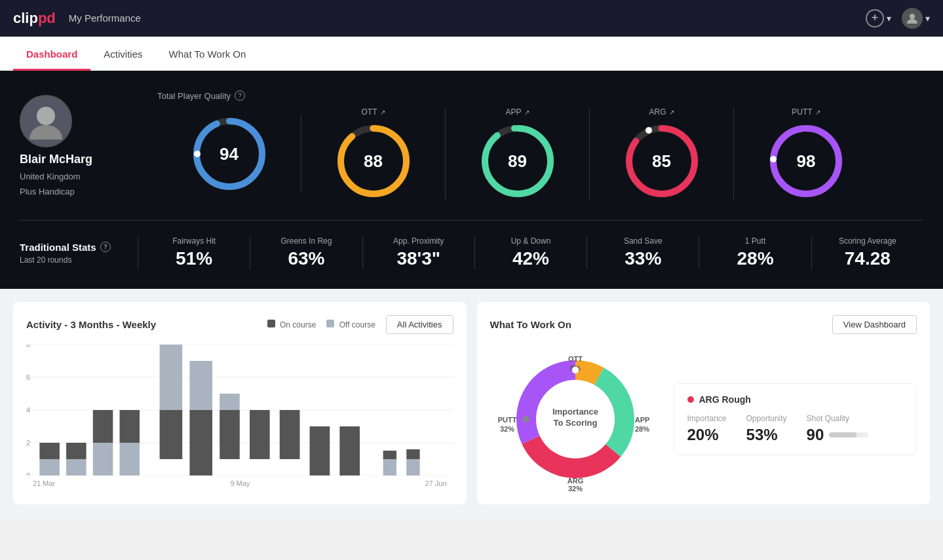 The width and height of the screenshot is (943, 560). I want to click on score-fill, so click(843, 435).